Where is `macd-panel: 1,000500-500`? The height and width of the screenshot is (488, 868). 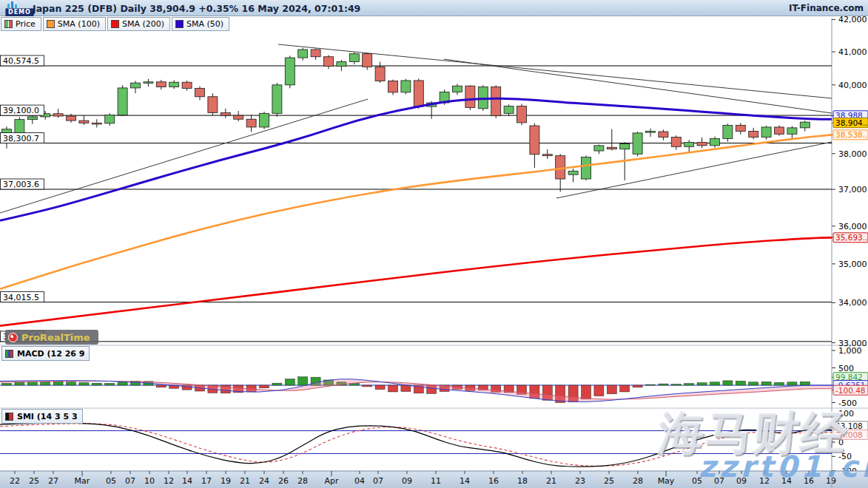 macd-panel: 1,000500-500 is located at coordinates (431, 377).